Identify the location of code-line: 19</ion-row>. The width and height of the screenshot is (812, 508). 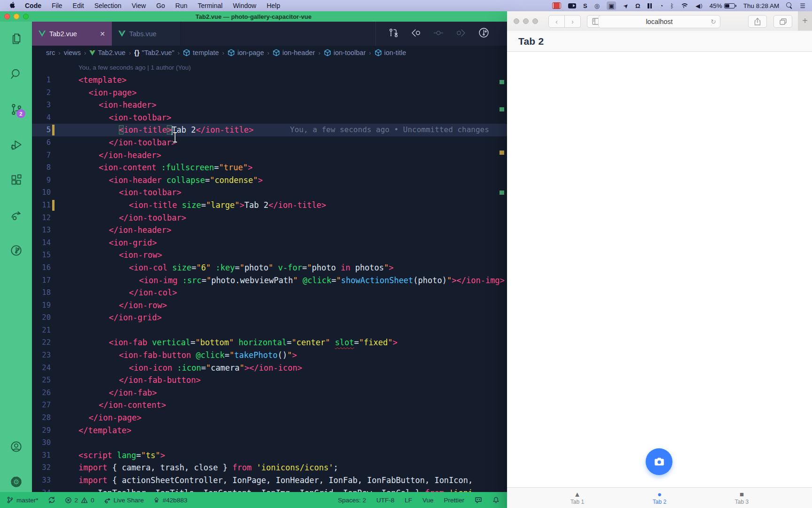
(270, 306).